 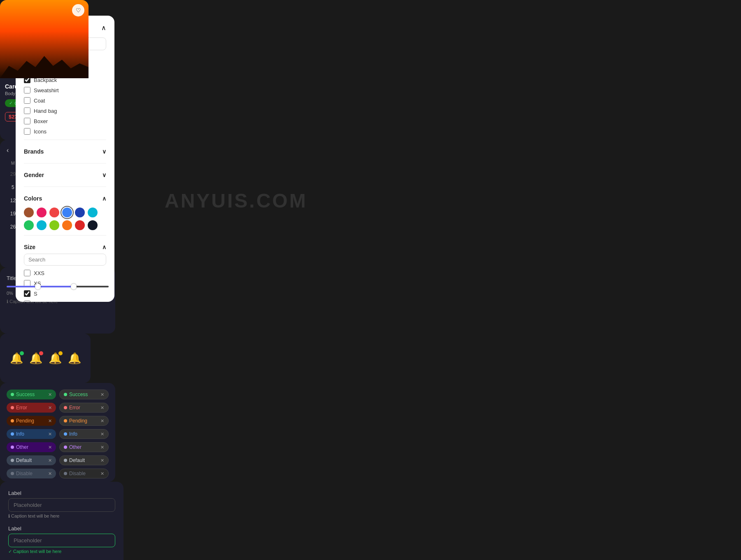 I want to click on size-item: S/M, so click(x=65, y=301).